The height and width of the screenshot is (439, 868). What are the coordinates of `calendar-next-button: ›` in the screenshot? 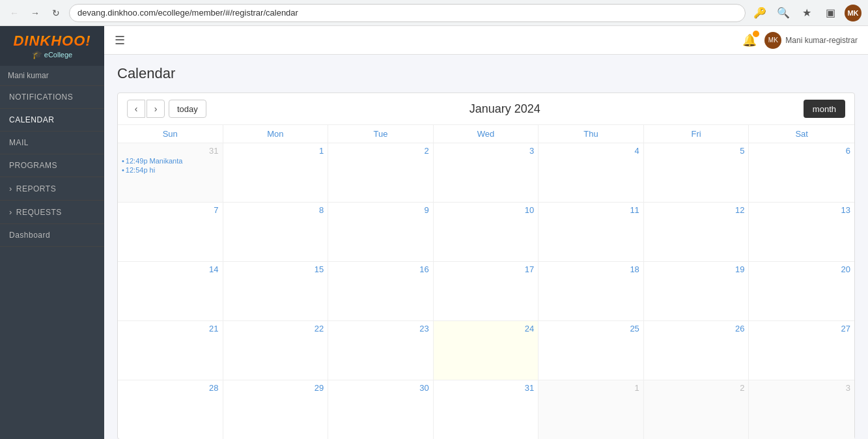 It's located at (156, 109).